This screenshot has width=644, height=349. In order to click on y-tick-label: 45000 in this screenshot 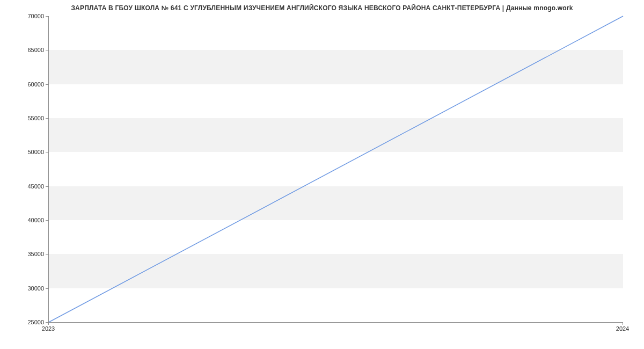, I will do `click(23, 186)`.